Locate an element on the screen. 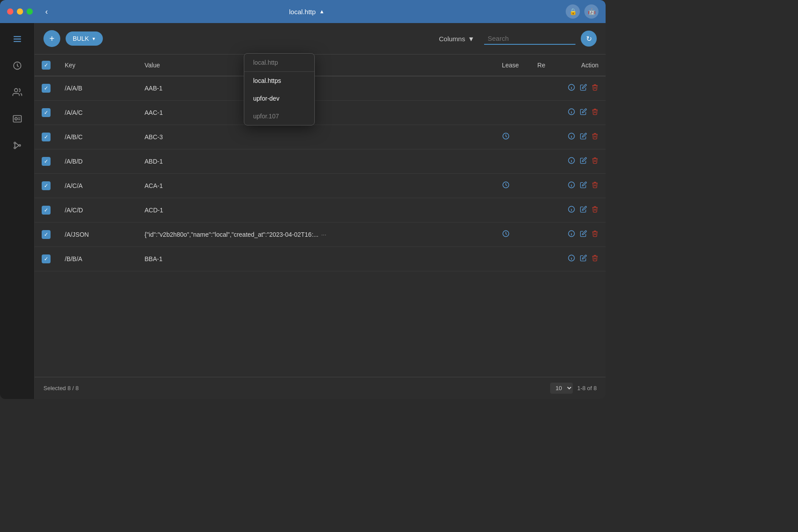 Image resolution: width=798 pixels, height=532 pixels. ellipsis-button: ··· is located at coordinates (324, 235).